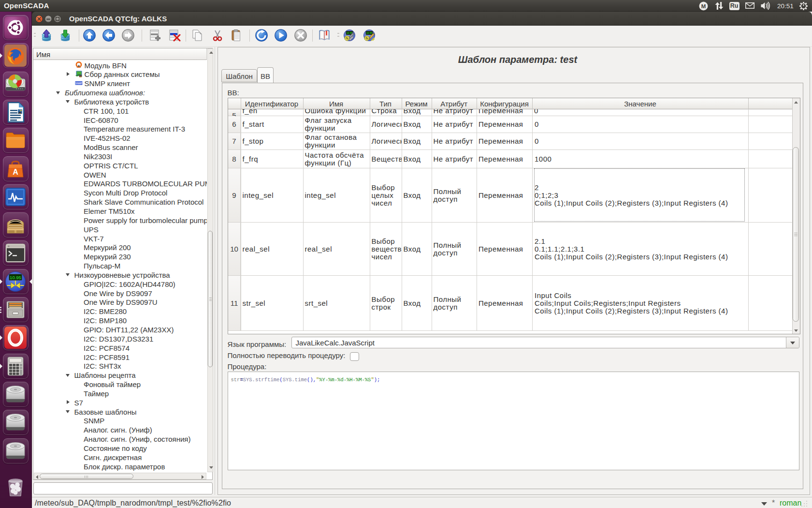  Describe the element at coordinates (704, 6) in the screenshot. I see `svg-text: M` at that location.